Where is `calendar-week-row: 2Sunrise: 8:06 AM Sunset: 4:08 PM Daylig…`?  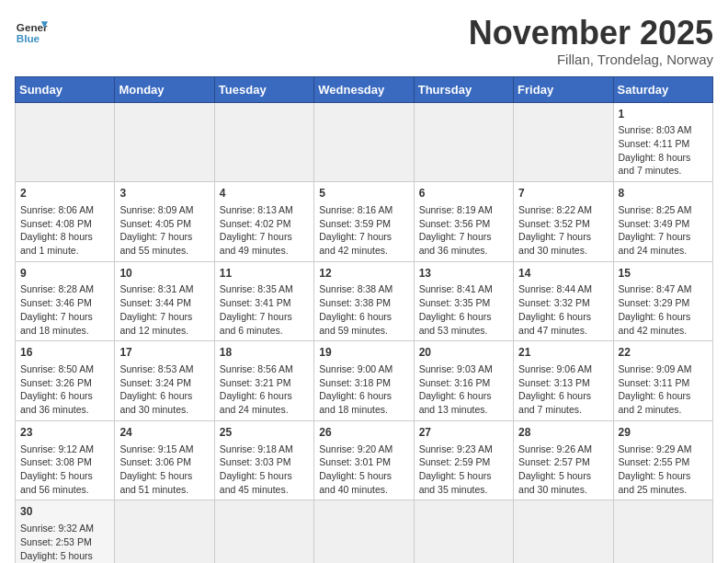 calendar-week-row: 2Sunrise: 8:06 AM Sunset: 4:08 PM Daylig… is located at coordinates (364, 223).